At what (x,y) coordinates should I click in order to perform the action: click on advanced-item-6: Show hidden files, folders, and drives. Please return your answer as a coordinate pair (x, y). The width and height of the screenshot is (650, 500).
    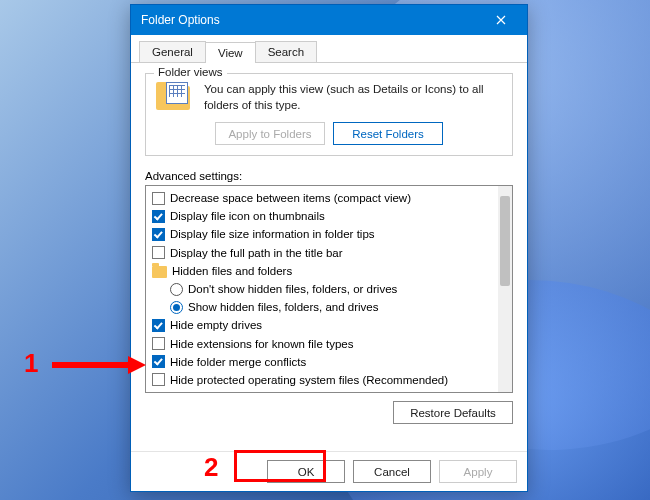
    Looking at the image, I should click on (322, 307).